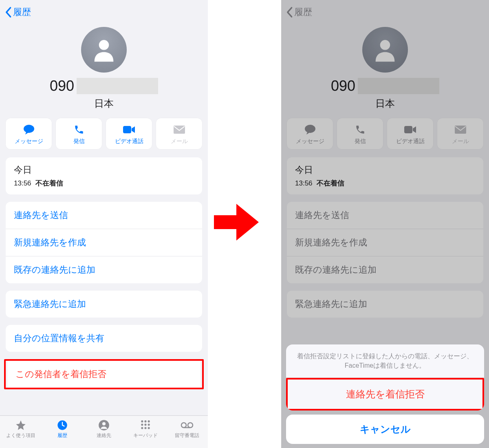  I want to click on highlight-box-right: 連絡先を着信拒否, so click(385, 394).